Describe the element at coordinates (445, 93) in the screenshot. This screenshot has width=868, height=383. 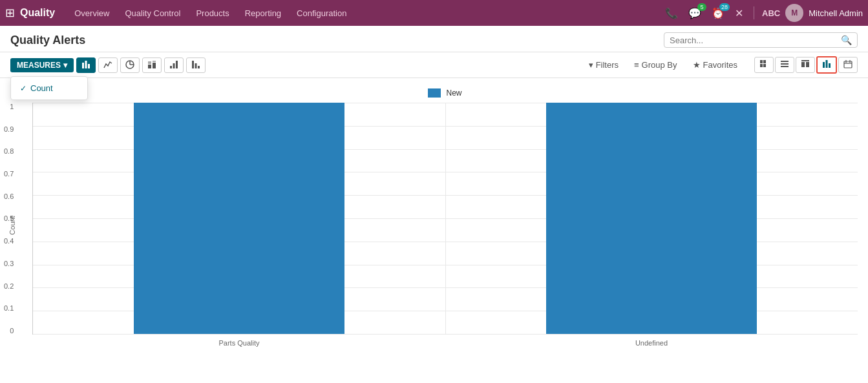
I see `chart-legend: New` at that location.